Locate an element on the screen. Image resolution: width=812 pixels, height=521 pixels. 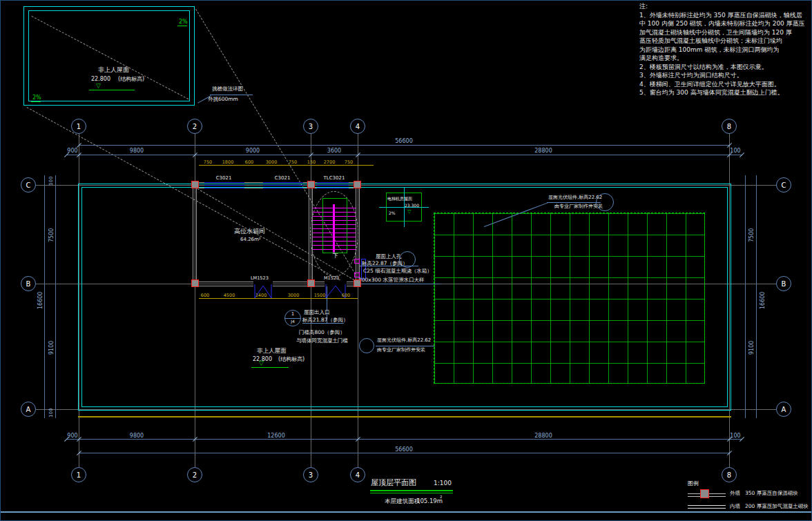
legend-item-desc: 200 厚蒸压加气混凝土砌块 is located at coordinates (777, 507).